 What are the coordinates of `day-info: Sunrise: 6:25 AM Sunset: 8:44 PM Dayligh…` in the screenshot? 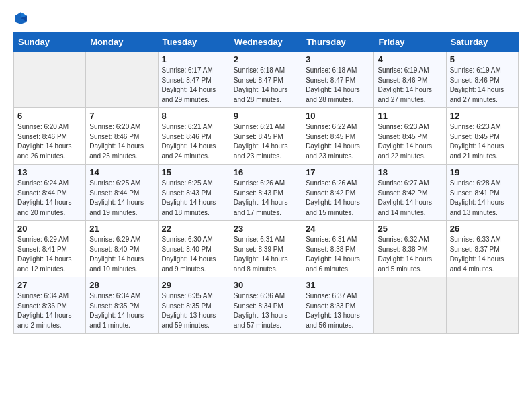 It's located at (122, 198).